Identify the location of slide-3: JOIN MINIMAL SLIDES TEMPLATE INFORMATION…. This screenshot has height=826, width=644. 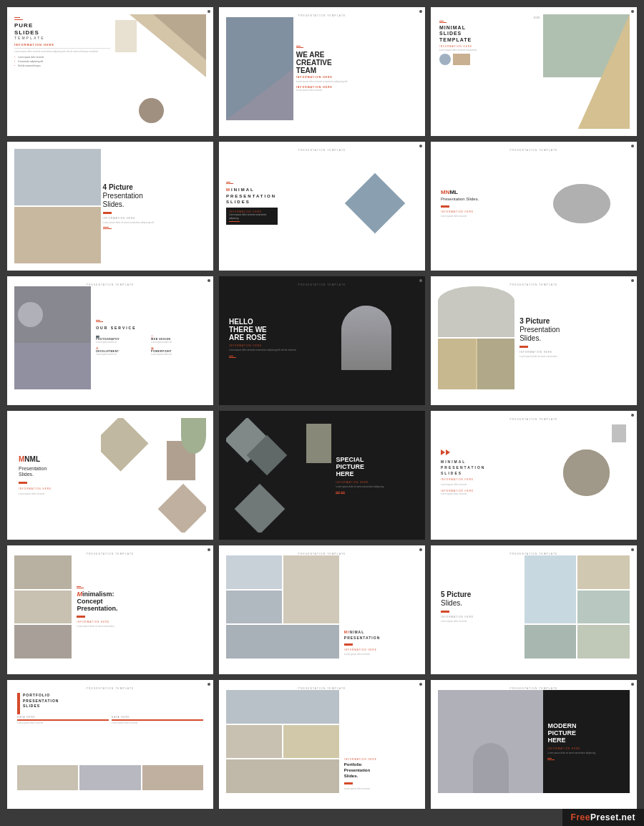
(534, 72).